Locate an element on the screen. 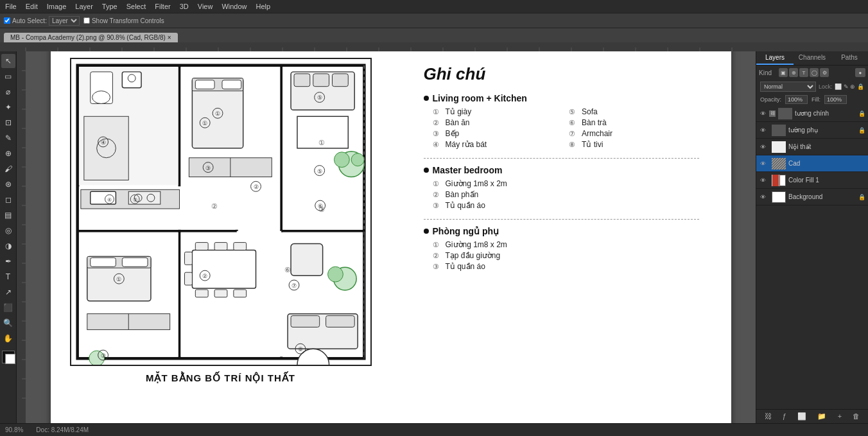 This screenshot has height=436, width=868. dodge-tool: ◑ is located at coordinates (8, 246).